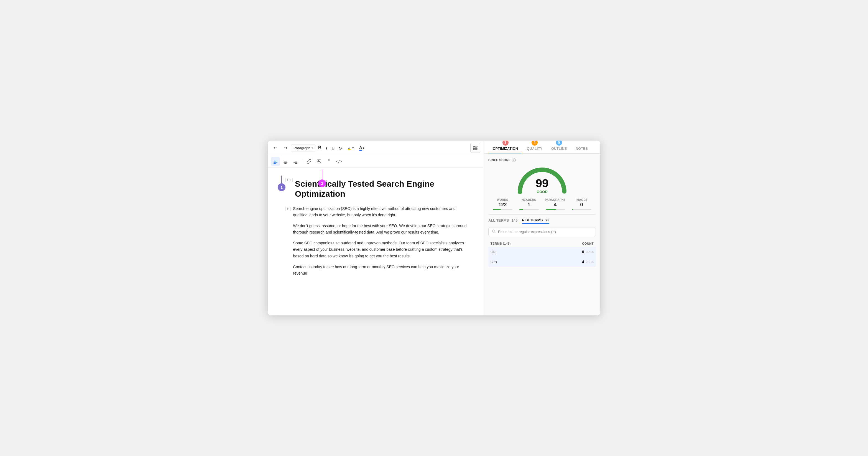 Image resolution: width=868 pixels, height=456 pixels. What do you see at coordinates (282, 183) in the screenshot?
I see `bubble-1-container: 1` at bounding box center [282, 183].